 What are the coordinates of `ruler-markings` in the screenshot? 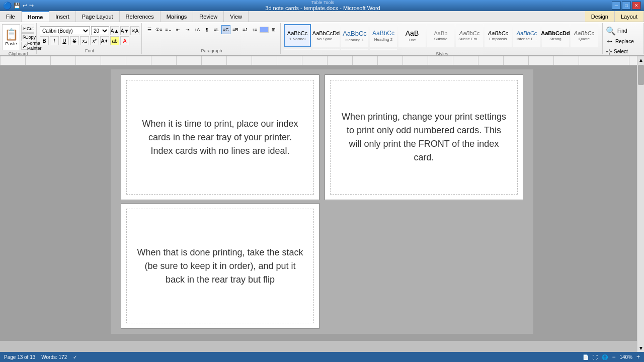 It's located at (322, 60).